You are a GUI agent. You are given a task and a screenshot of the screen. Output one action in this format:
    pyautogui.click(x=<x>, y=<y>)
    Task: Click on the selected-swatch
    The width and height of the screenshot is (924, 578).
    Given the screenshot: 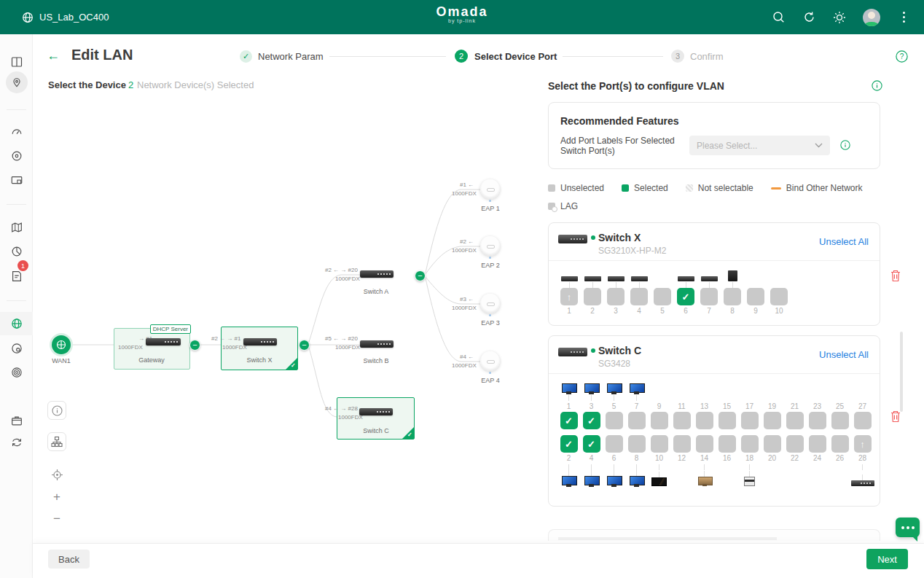 What is the action you would take?
    pyautogui.click(x=625, y=188)
    